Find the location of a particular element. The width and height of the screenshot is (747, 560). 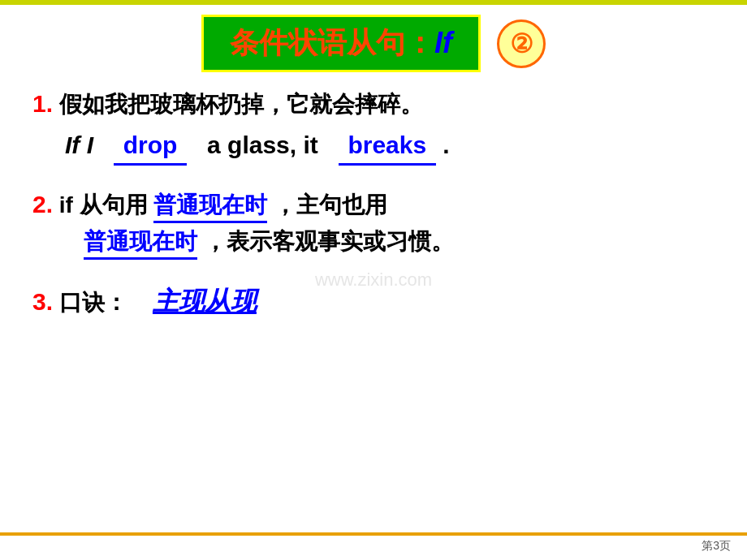

page-number: 第3页 is located at coordinates (716, 546).